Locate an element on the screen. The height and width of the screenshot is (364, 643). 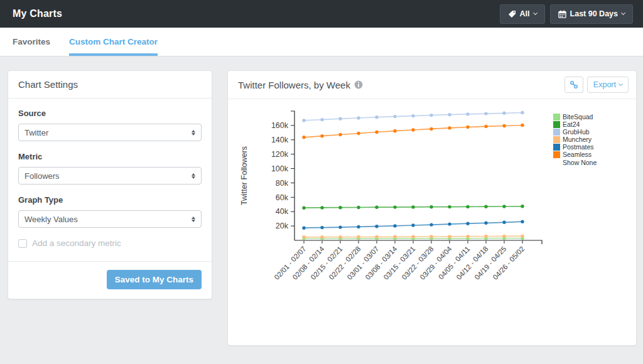
export-button: Export is located at coordinates (608, 85).